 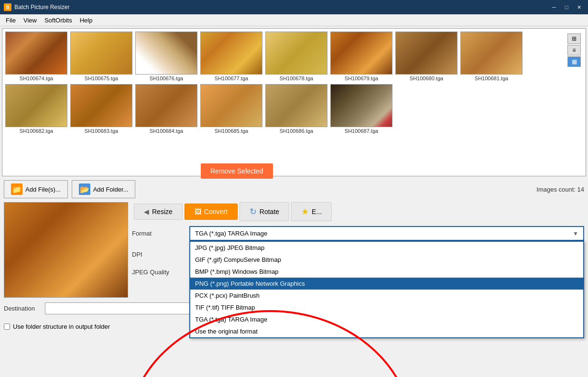 I want to click on list-item: SH100683.tga, so click(x=101, y=109).